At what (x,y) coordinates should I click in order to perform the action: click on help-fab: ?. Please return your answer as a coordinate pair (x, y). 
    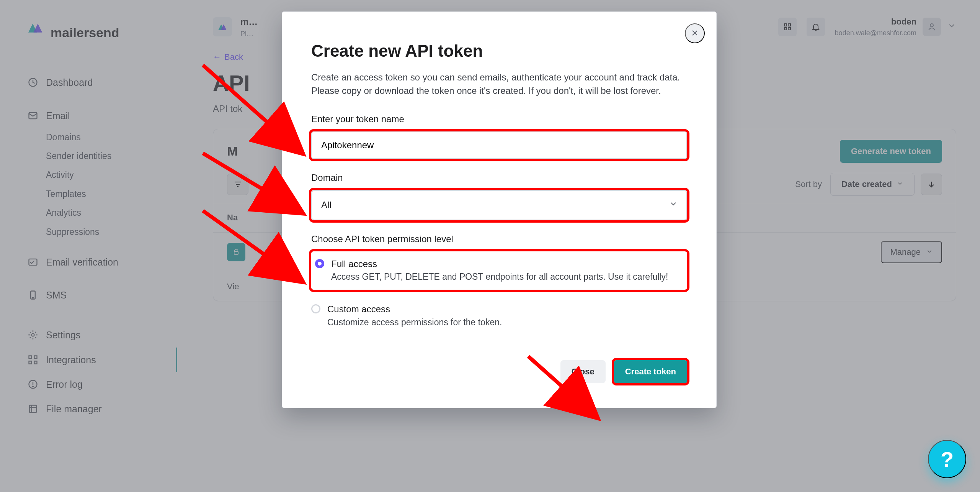
    Looking at the image, I should click on (947, 459).